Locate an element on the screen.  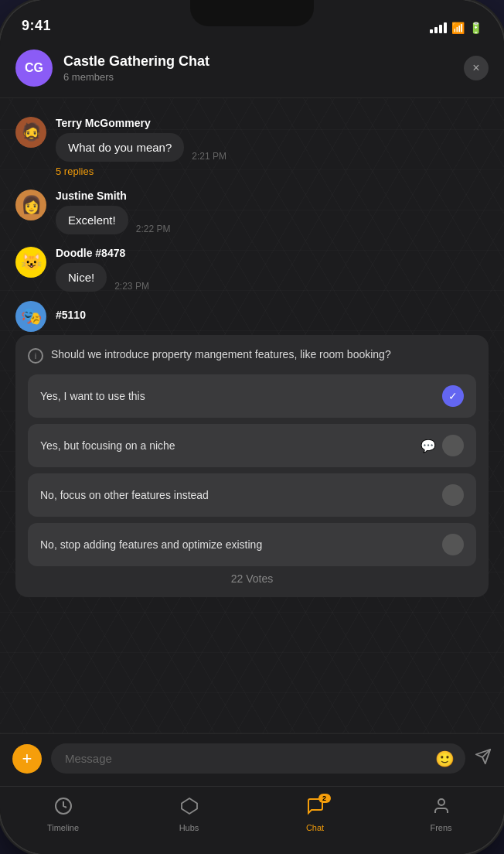
poll-comment-icon: 💬 is located at coordinates (428, 446).